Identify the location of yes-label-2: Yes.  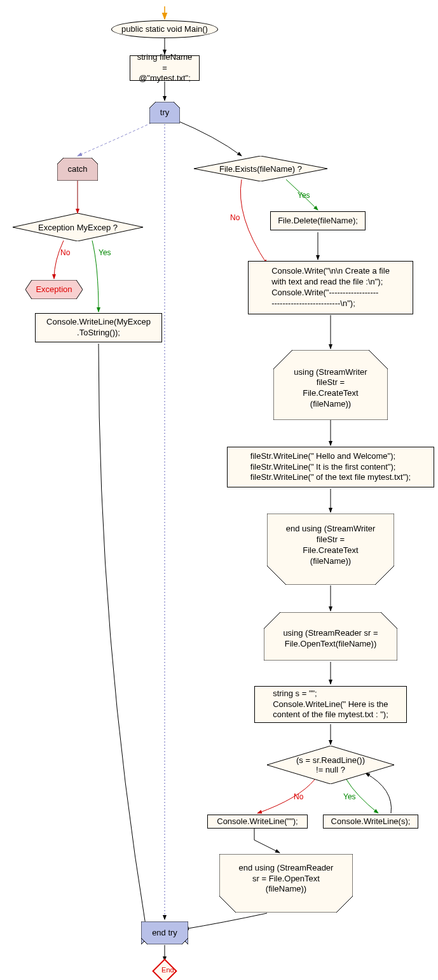
(304, 195).